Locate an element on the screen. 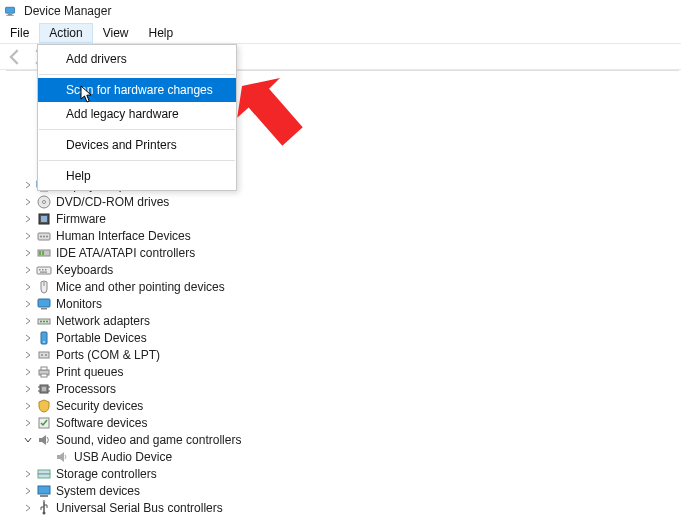  leaf-spacer is located at coordinates (46, 457).